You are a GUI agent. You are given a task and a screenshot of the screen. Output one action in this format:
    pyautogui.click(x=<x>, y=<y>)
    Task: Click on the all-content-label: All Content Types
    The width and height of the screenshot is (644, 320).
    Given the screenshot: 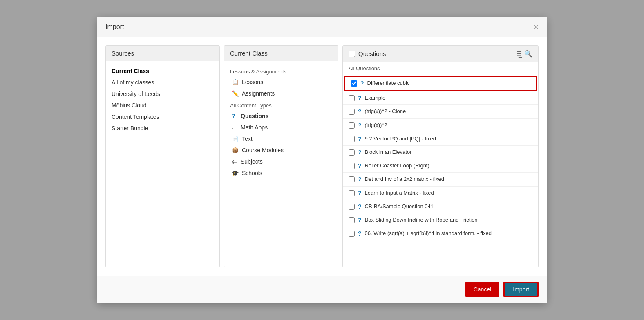 What is the action you would take?
    pyautogui.click(x=281, y=104)
    